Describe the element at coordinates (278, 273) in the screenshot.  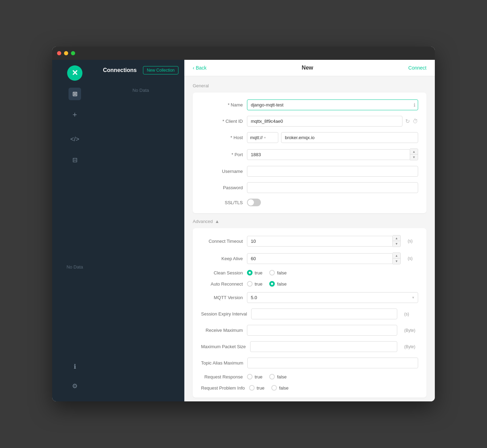
I see `clean-session-false-option: false` at that location.